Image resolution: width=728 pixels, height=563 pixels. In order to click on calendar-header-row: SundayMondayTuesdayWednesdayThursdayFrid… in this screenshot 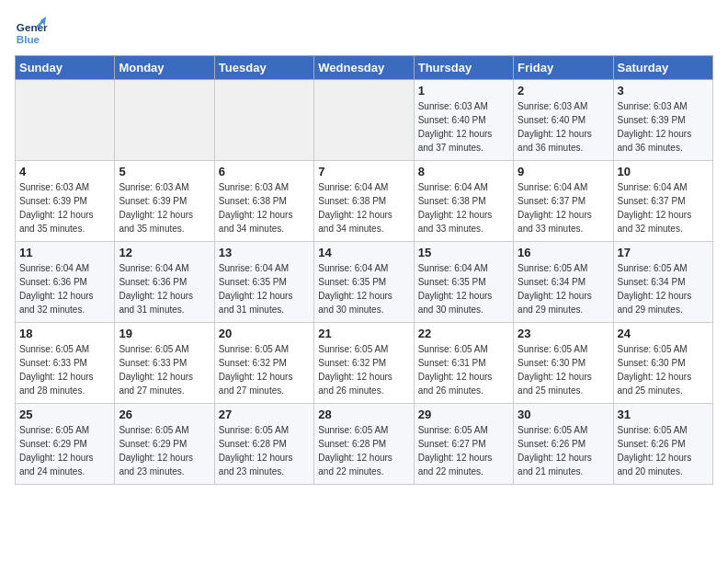, I will do `click(364, 68)`.